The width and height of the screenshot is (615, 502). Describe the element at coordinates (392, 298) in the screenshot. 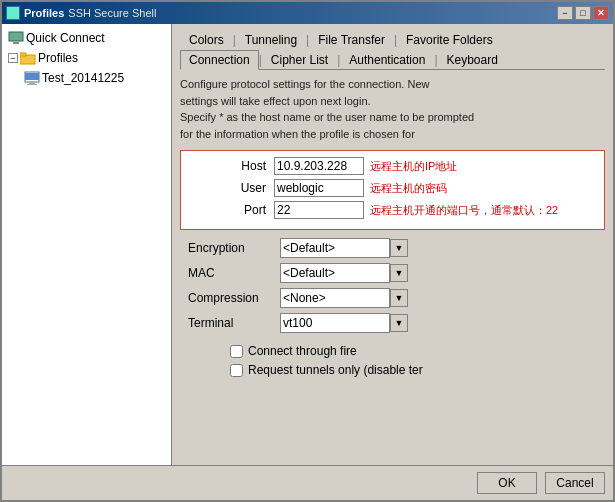

I see `compression-row: Compression ▼` at that location.